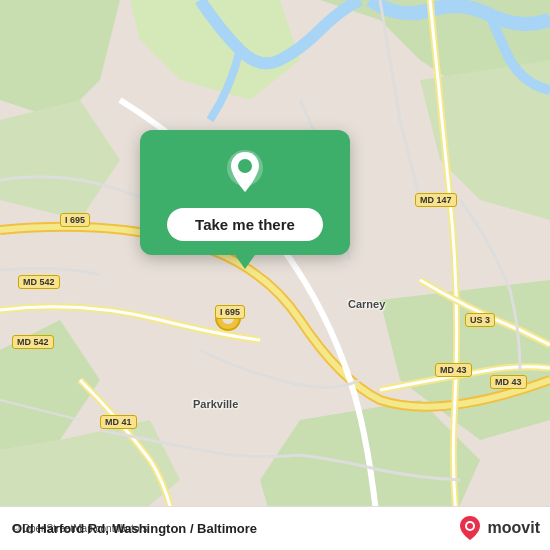  What do you see at coordinates (118, 422) in the screenshot?
I see `road-label-md41: MD 41` at bounding box center [118, 422].